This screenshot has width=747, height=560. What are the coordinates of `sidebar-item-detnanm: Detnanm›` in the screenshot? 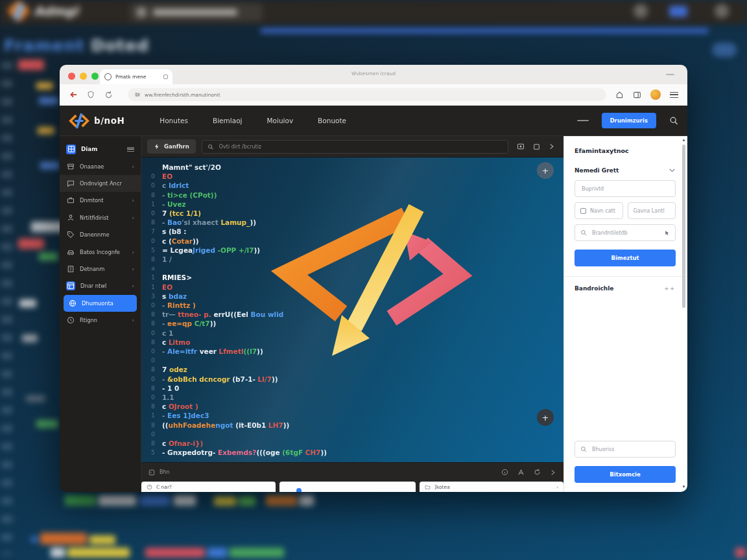 It's located at (100, 269).